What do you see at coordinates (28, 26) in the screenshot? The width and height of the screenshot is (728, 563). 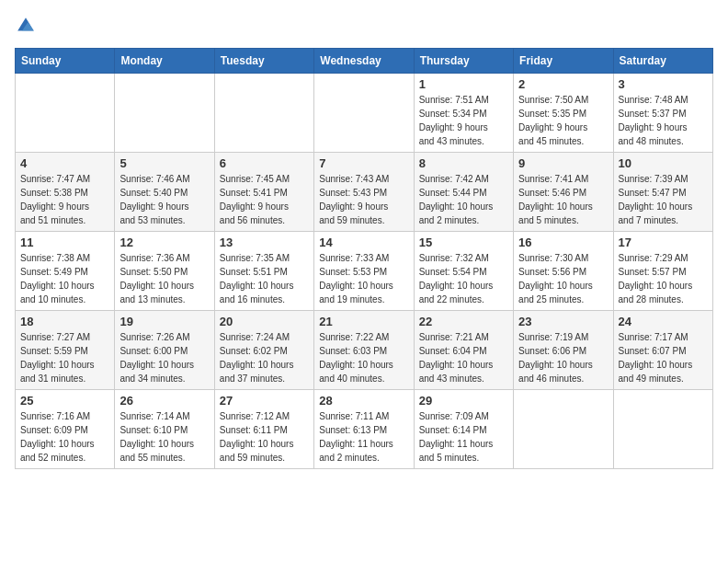 I see `logo` at bounding box center [28, 26].